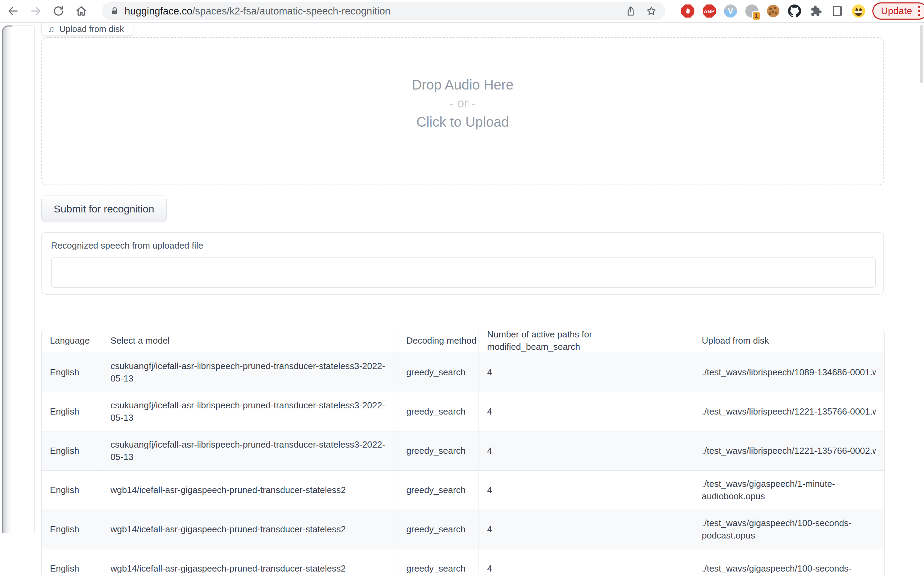 Image resolution: width=924 pixels, height=575 pixels. I want to click on header-file: Upload from disk, so click(789, 341).